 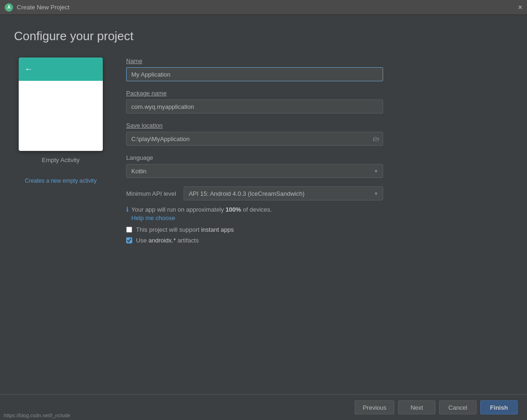 I want to click on folder-icon: 🗁, so click(x=376, y=139).